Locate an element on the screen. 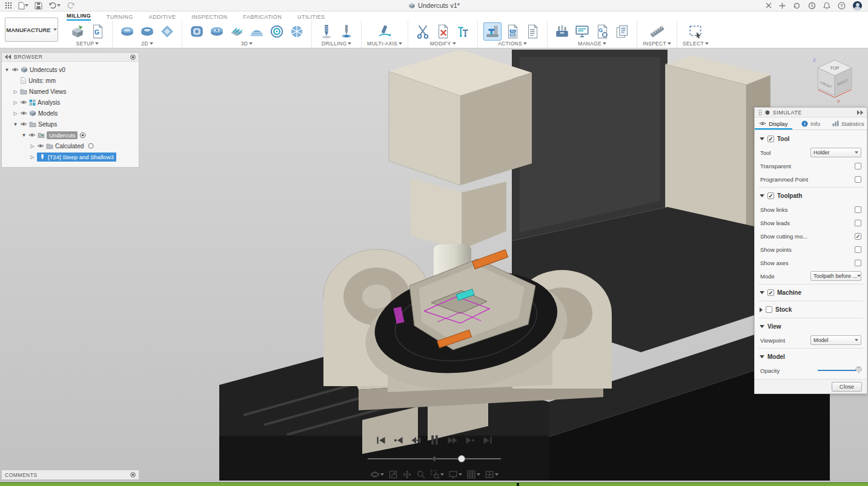 The height and width of the screenshot is (486, 868). drag-grip-icon is located at coordinates (760, 113).